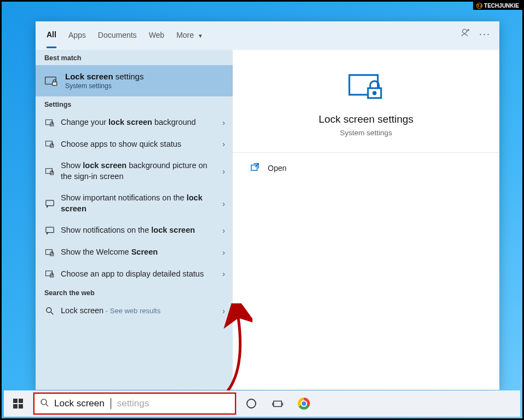  What do you see at coordinates (366, 87) in the screenshot?
I see `lock-screen-large-icon` at bounding box center [366, 87].